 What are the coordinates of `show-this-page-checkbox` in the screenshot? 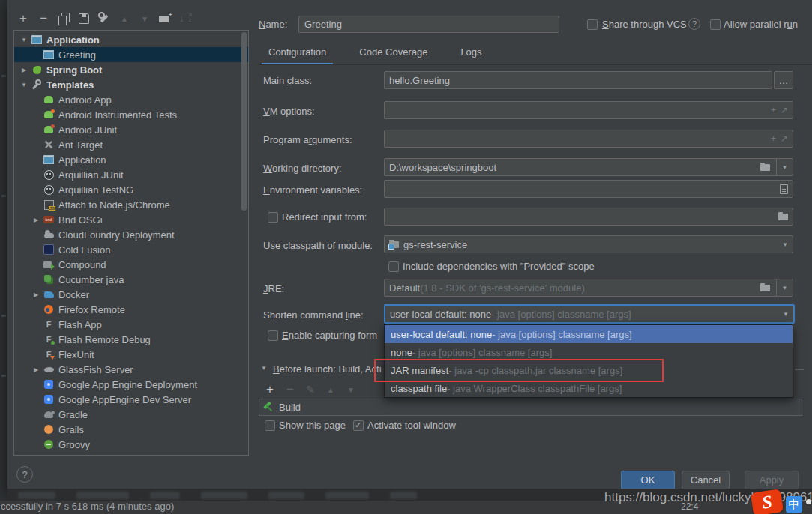 It's located at (270, 426).